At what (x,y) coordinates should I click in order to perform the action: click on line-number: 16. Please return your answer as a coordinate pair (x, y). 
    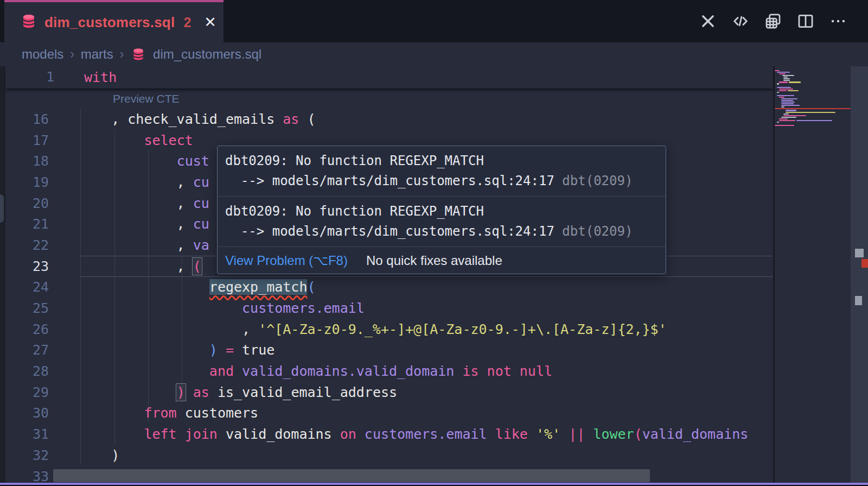
    Looking at the image, I should click on (24, 119).